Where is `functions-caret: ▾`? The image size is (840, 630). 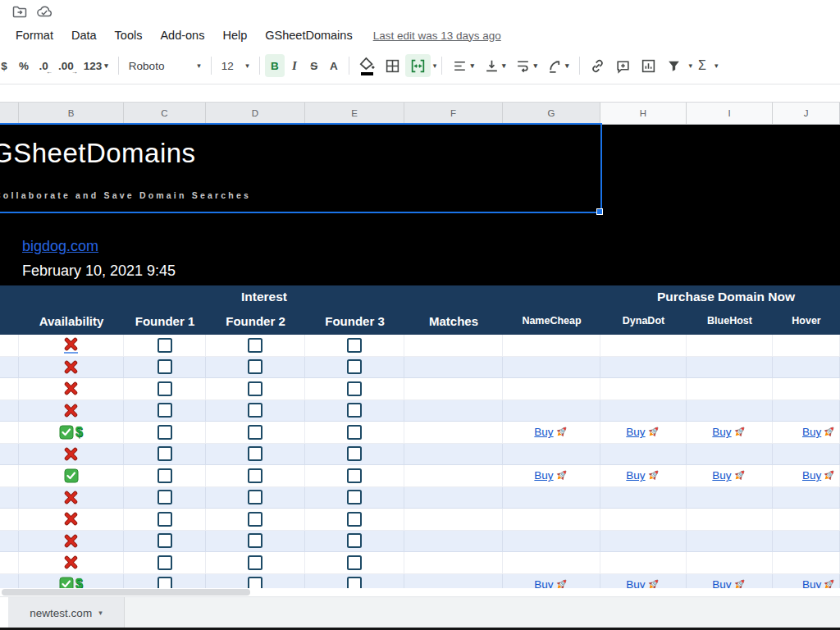 functions-caret: ▾ is located at coordinates (717, 66).